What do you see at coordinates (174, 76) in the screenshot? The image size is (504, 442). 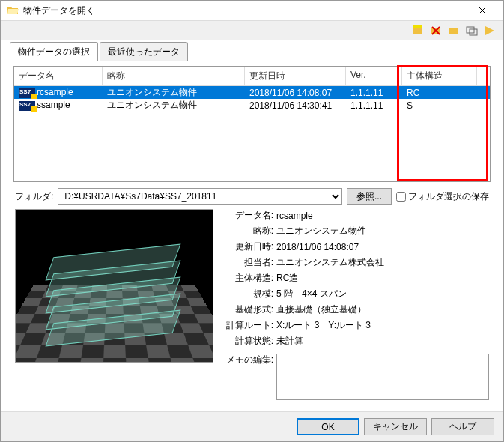 I see `col-alias: 略称` at bounding box center [174, 76].